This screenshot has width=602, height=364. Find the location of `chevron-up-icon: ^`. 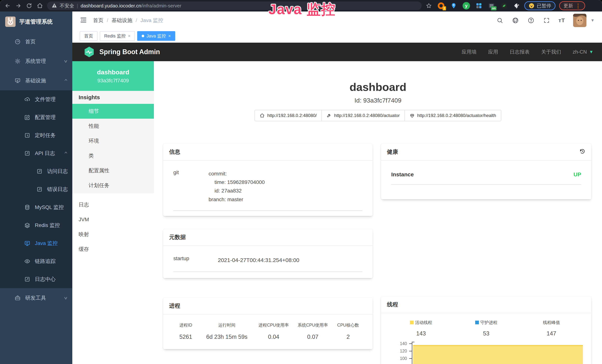

chevron-up-icon: ^ is located at coordinates (66, 81).